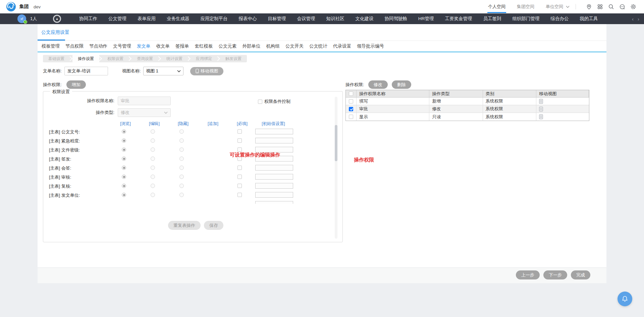 The height and width of the screenshot is (317, 644). What do you see at coordinates (639, 19) in the screenshot?
I see `nav-scroll-right-icon: ›` at bounding box center [639, 19].